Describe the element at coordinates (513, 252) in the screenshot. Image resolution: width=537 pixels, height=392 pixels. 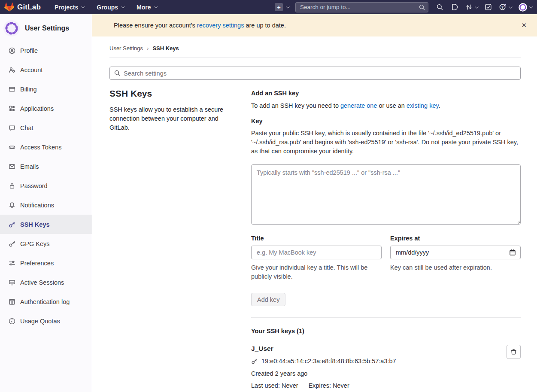
I see `calendar-icon` at that location.